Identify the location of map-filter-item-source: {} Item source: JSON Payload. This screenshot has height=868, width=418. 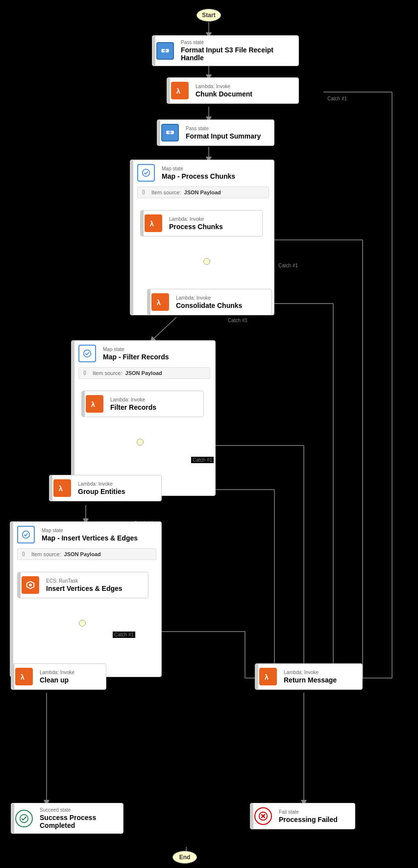
(144, 373).